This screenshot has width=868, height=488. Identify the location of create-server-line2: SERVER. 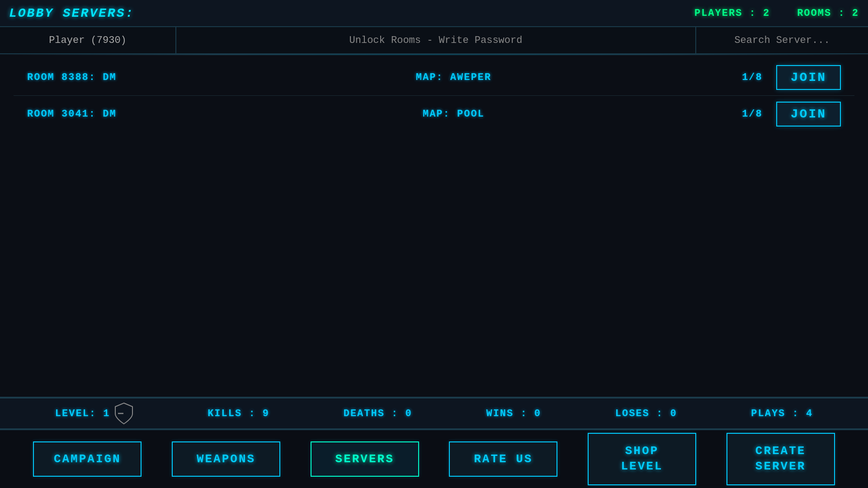
(781, 466).